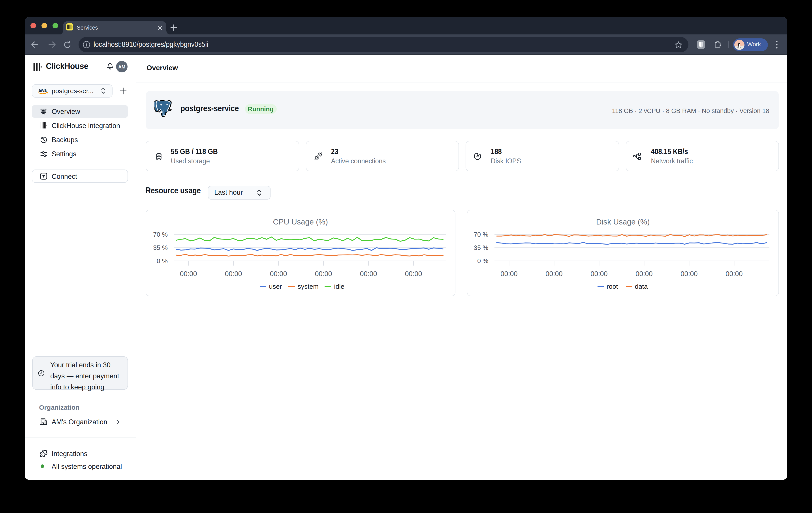 This screenshot has height=513, width=812. What do you see at coordinates (308, 286) in the screenshot?
I see `svg-text: system` at bounding box center [308, 286].